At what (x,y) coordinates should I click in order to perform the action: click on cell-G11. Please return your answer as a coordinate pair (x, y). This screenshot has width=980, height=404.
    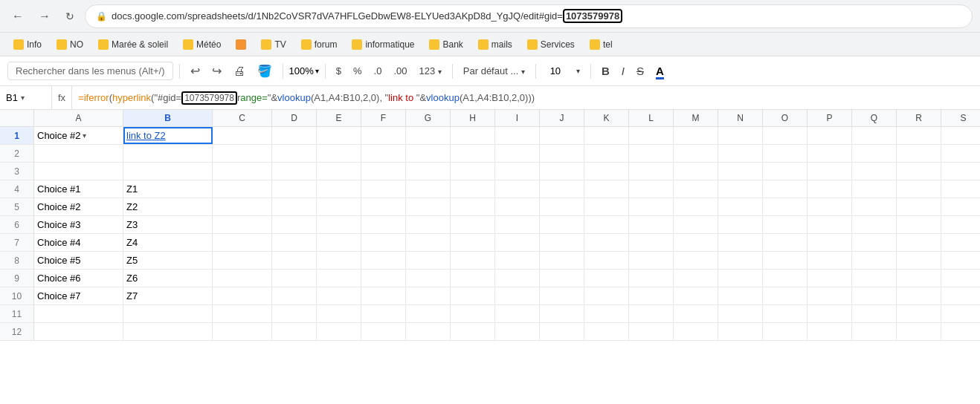
    Looking at the image, I should click on (428, 313).